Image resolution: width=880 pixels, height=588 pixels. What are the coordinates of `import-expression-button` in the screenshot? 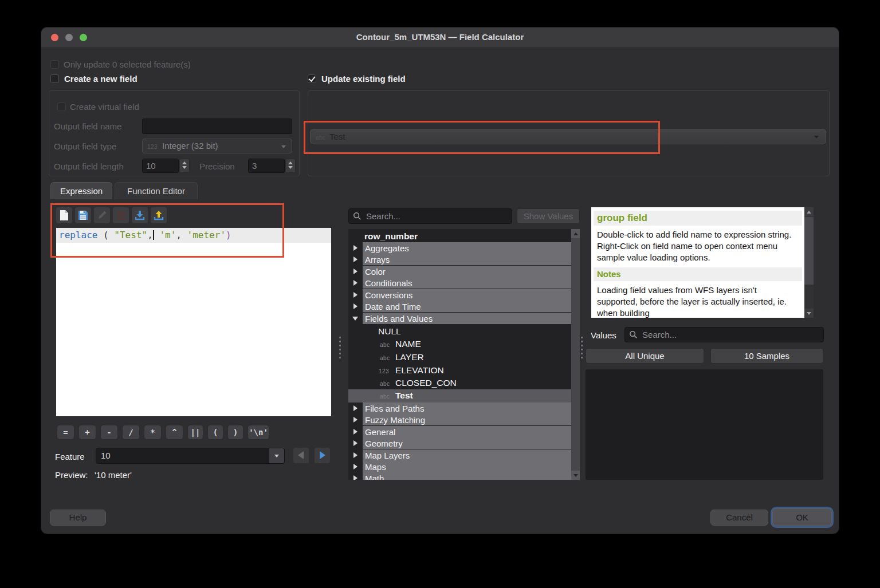 It's located at (140, 215).